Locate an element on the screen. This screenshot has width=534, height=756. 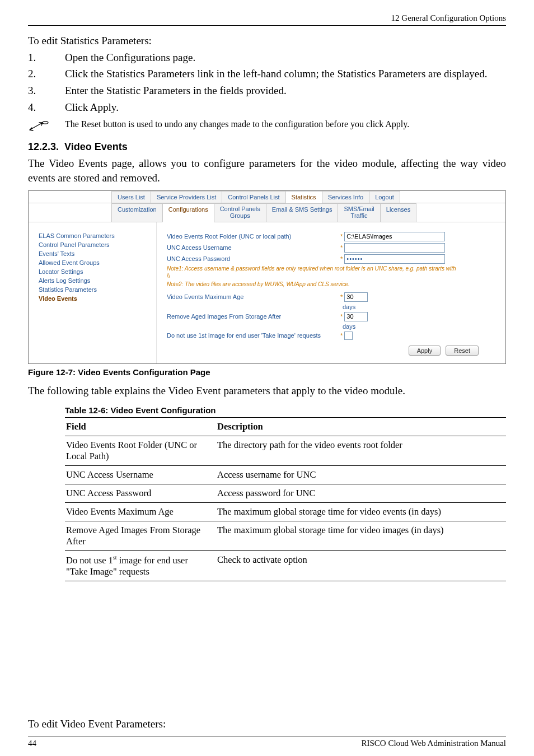
cell-field: Do not use 1st image for end user "Take … is located at coordinates (140, 566).